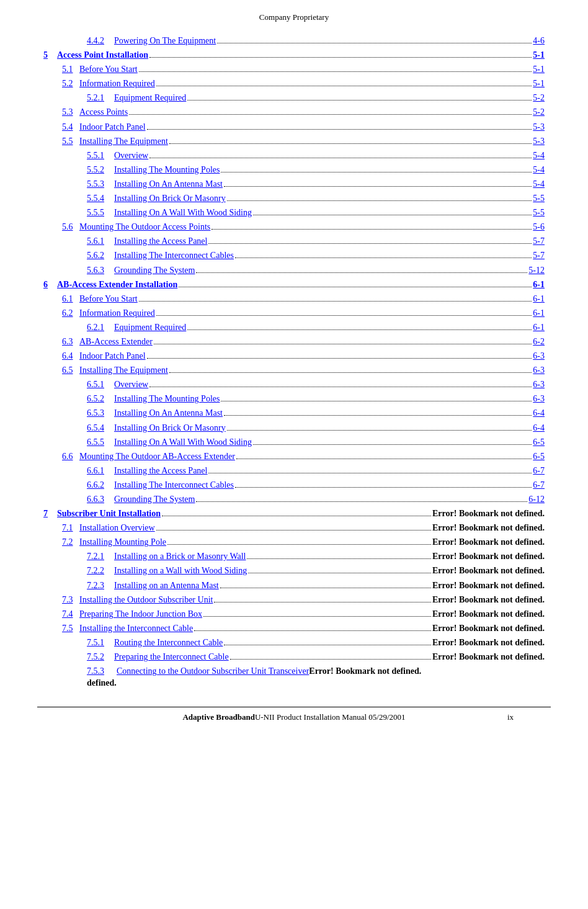 The image size is (588, 909). I want to click on toc-num: 7.1, so click(71, 527).